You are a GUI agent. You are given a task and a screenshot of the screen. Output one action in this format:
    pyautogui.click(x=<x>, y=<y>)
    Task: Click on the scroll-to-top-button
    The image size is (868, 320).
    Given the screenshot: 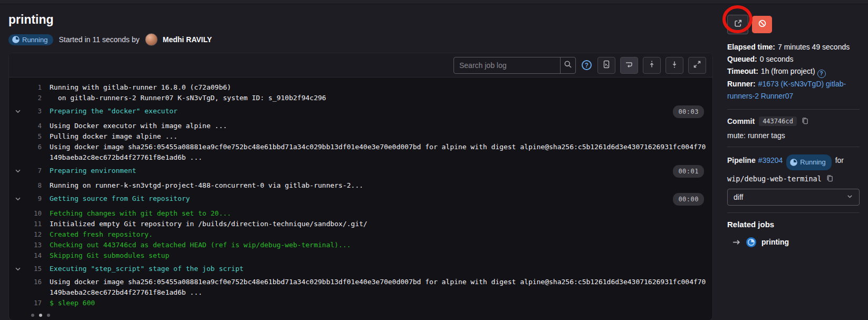 What is the action you would take?
    pyautogui.click(x=652, y=65)
    